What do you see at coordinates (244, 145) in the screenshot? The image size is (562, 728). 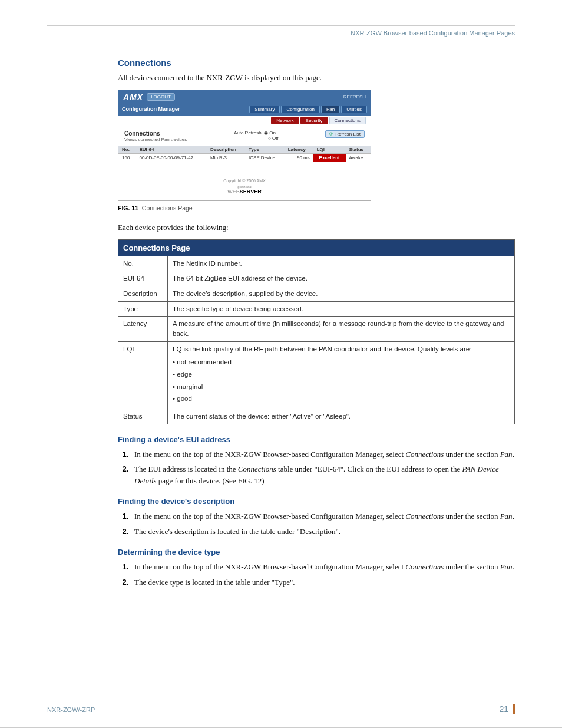 I see `figure-screenshot: AMX LOGOUT REFRESH Configuration Manager…` at bounding box center [244, 145].